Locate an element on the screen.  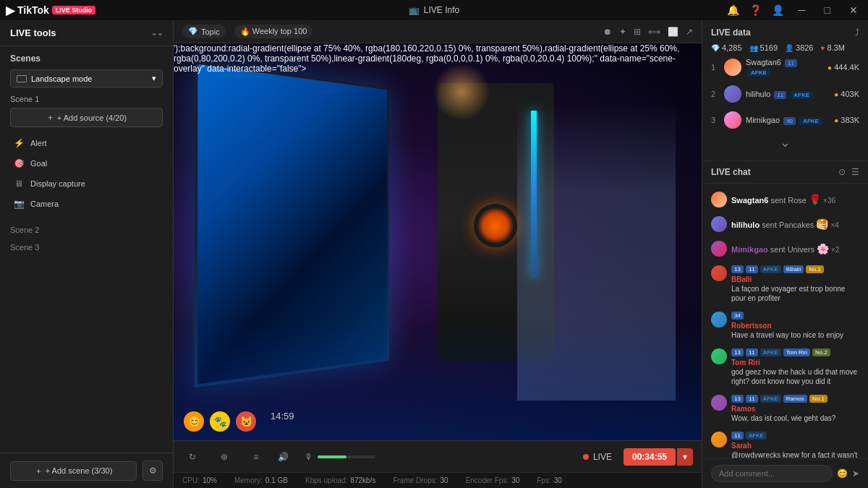
chat-badges-5: 11 AFKE is located at coordinates (796, 435).